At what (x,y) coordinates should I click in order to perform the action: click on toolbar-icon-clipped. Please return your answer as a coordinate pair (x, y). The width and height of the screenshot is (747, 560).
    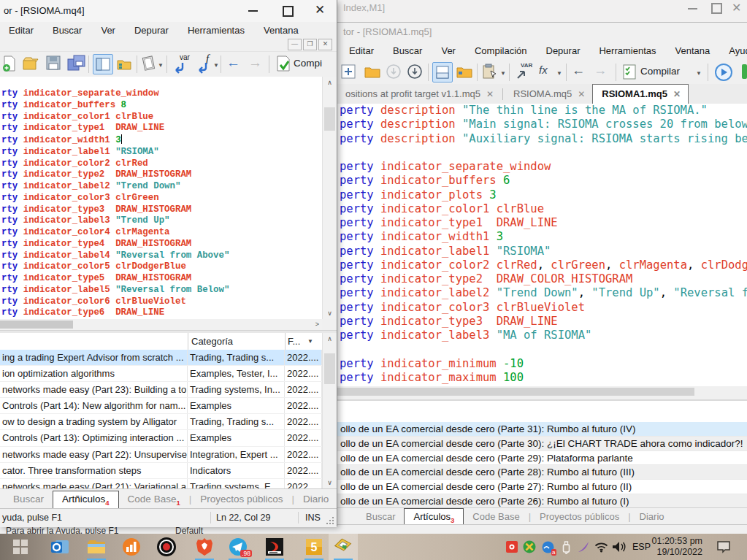
    Looking at the image, I should click on (745, 72).